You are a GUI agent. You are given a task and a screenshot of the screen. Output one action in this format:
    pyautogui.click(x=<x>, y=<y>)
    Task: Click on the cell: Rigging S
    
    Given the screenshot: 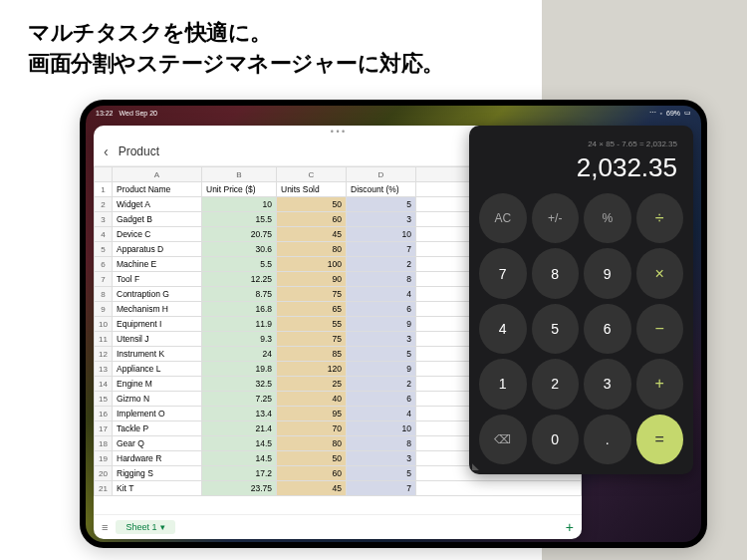 What is the action you would take?
    pyautogui.click(x=157, y=474)
    